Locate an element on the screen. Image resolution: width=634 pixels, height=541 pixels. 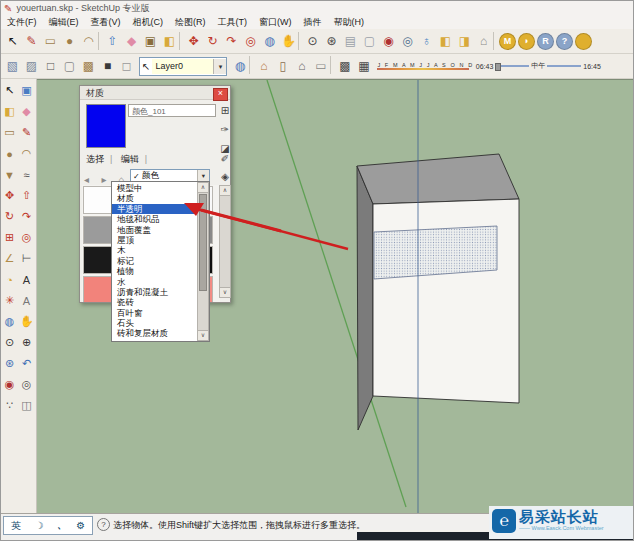
front-view-icon: ⌂ is located at coordinates (302, 66).